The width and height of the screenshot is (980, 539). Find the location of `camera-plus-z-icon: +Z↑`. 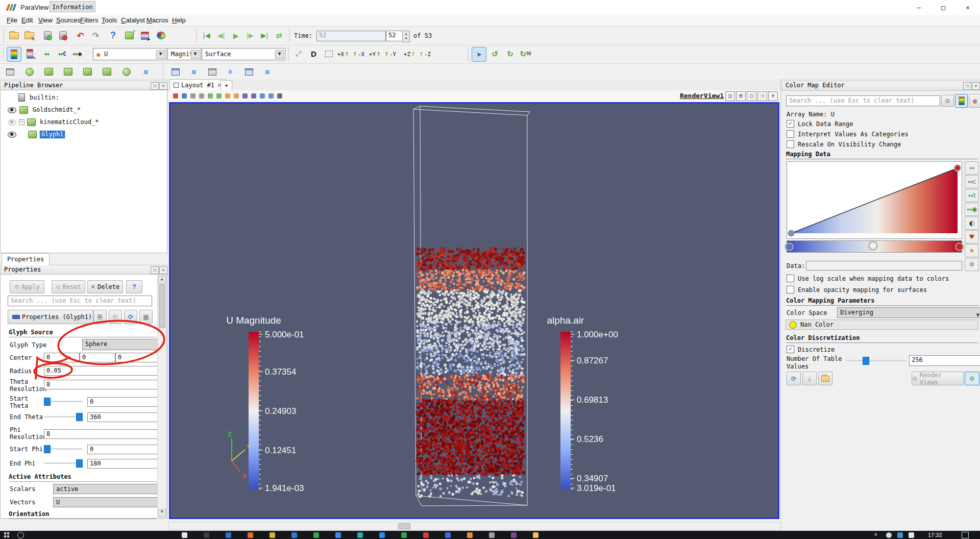

camera-plus-z-icon: +Z↑ is located at coordinates (409, 54).